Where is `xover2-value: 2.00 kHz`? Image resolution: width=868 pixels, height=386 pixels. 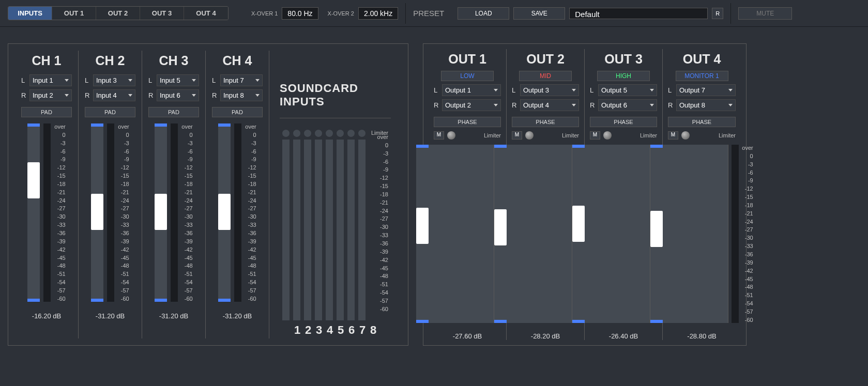 xover2-value: 2.00 kHz is located at coordinates (378, 13).